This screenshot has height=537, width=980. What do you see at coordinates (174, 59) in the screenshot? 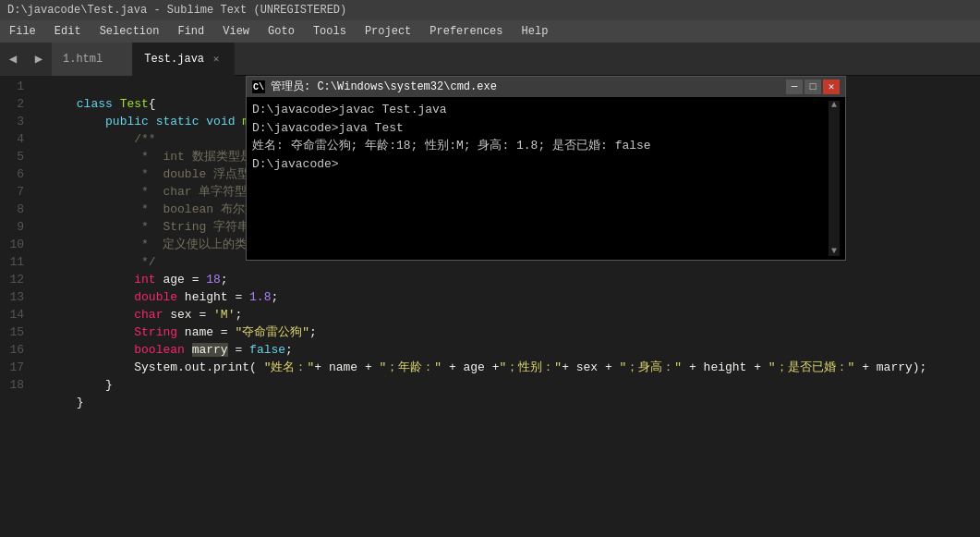
I see `tab-java-label: Test.java` at bounding box center [174, 59].